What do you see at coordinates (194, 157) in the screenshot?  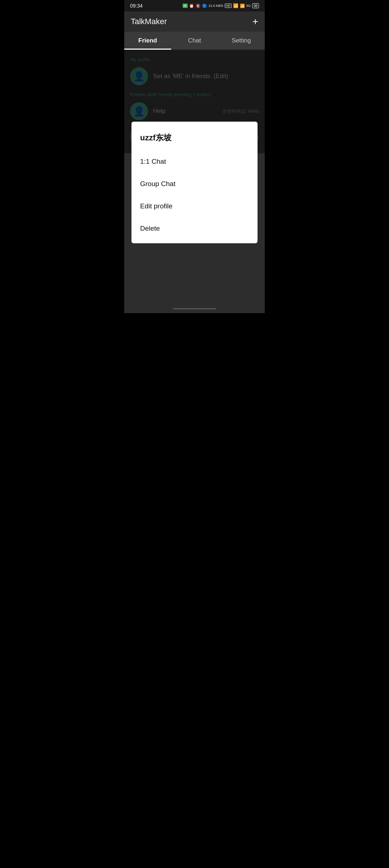 I see `app-container: 09:34 ✉ ⏰ 🔇 🔵 21.0 KB/S HD 📶 📶 5G 98 Tal…` at bounding box center [194, 157].